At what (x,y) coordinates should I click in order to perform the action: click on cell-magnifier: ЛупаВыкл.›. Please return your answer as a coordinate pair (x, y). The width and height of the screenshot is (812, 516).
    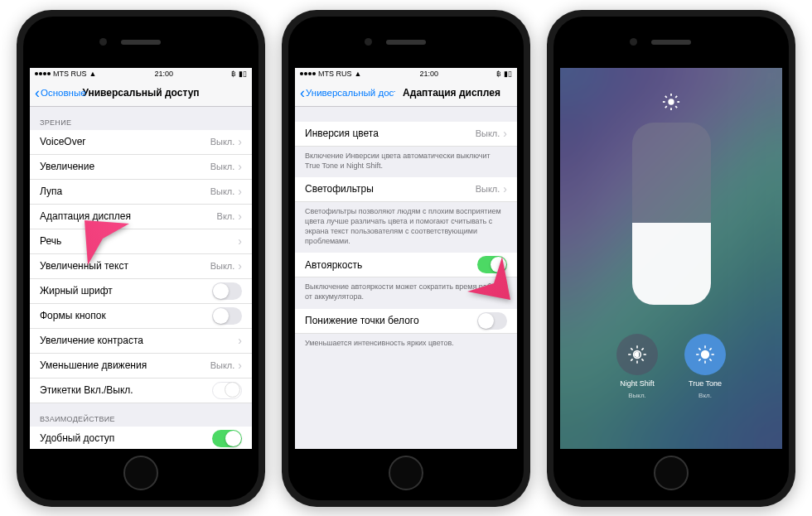
    Looking at the image, I should click on (141, 192).